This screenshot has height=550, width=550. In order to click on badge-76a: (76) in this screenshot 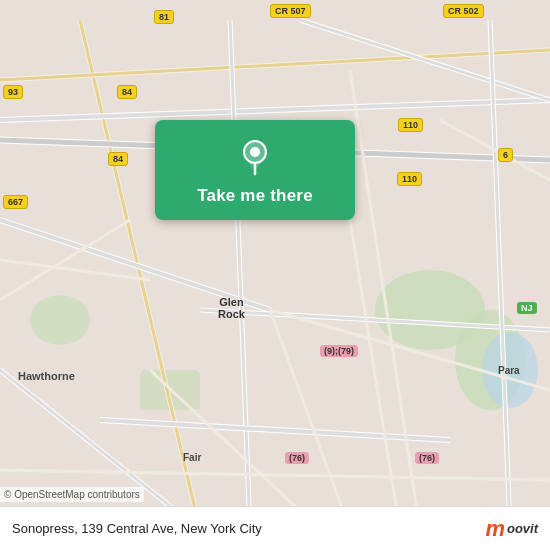, I will do `click(297, 458)`.